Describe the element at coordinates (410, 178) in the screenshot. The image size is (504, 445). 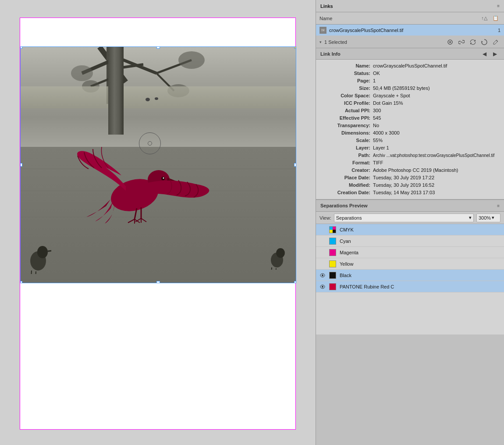
I see `info-row-placedate: Place Date: Tuesday, 30 July 2019 17:22` at that location.